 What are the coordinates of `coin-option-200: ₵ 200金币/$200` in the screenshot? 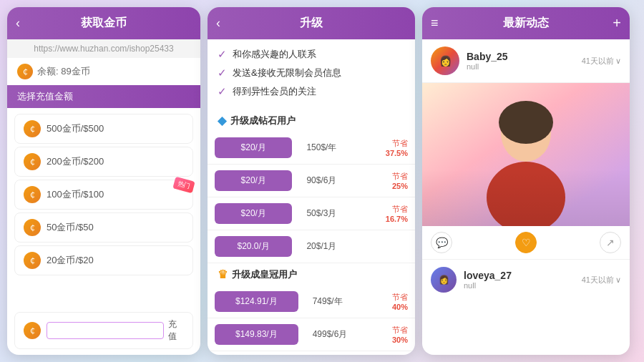 It's located at (104, 162).